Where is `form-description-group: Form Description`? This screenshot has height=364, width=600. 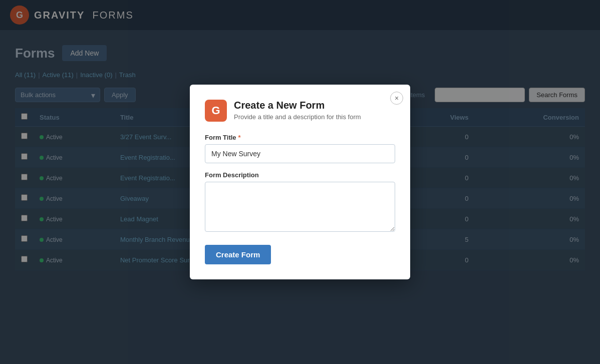
form-description-group: Form Description is located at coordinates (300, 202).